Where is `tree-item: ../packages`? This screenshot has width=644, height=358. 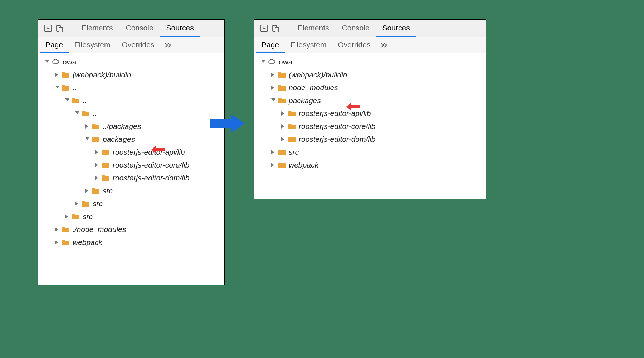
tree-item: ../packages is located at coordinates (131, 126).